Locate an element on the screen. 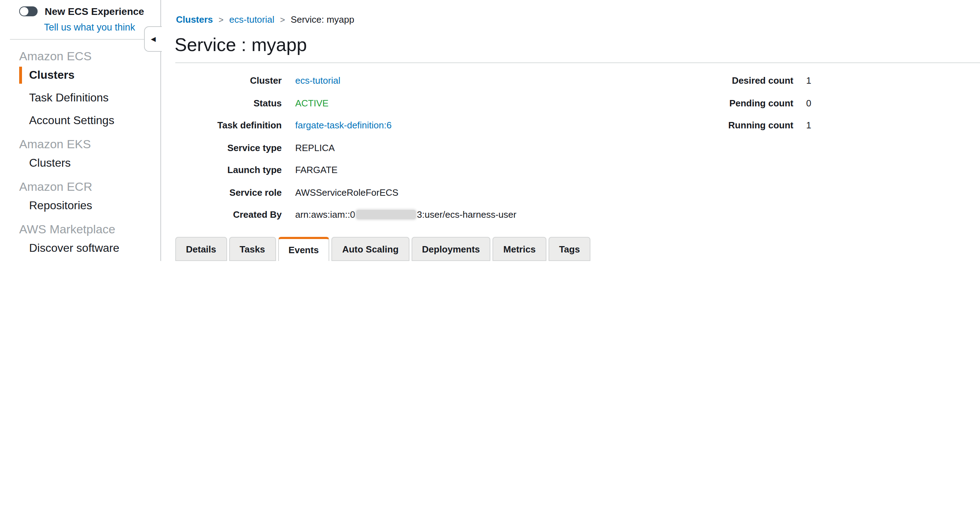  sidebar-item-label: Account Settings is located at coordinates (72, 121).